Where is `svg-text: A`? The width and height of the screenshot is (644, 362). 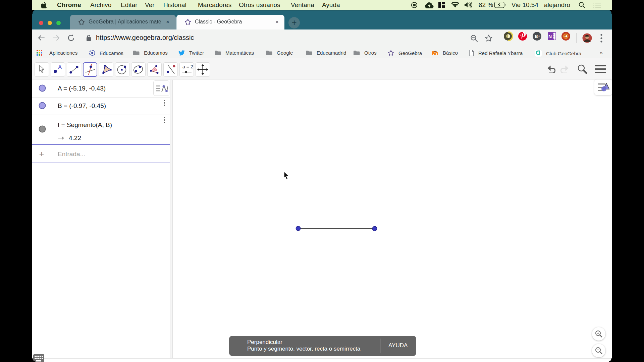 svg-text: A is located at coordinates (60, 67).